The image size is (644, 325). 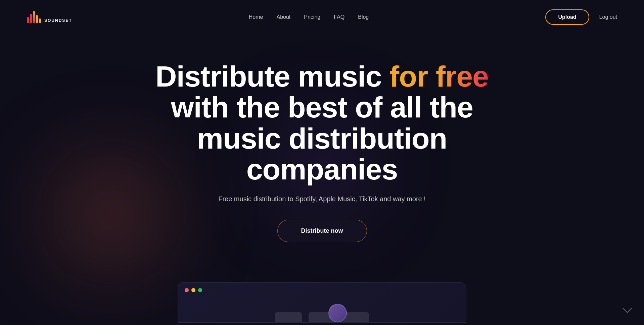 What do you see at coordinates (50, 17) in the screenshot?
I see `logo: SOUNDSET` at bounding box center [50, 17].